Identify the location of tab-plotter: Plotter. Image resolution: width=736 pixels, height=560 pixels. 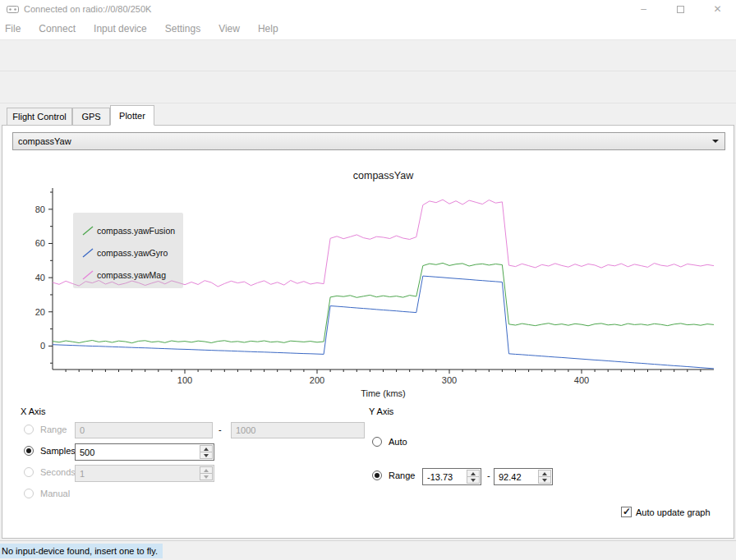
(132, 115).